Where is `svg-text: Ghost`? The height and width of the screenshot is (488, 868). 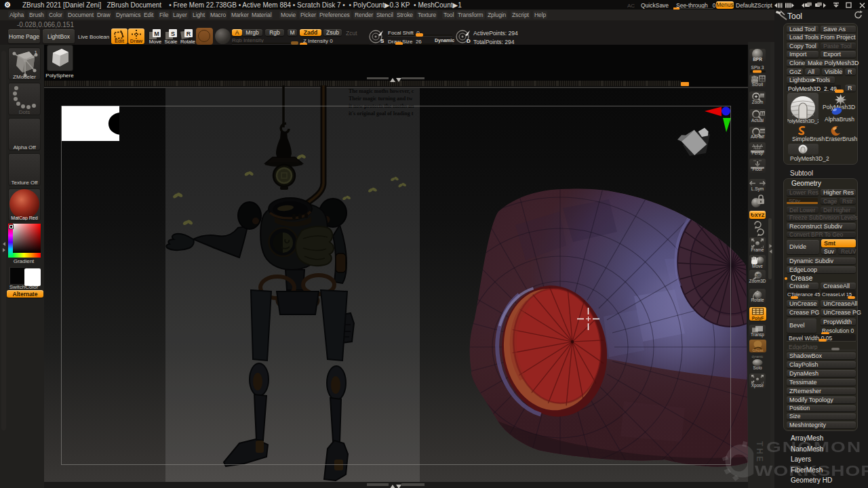
svg-text: Ghost is located at coordinates (757, 350).